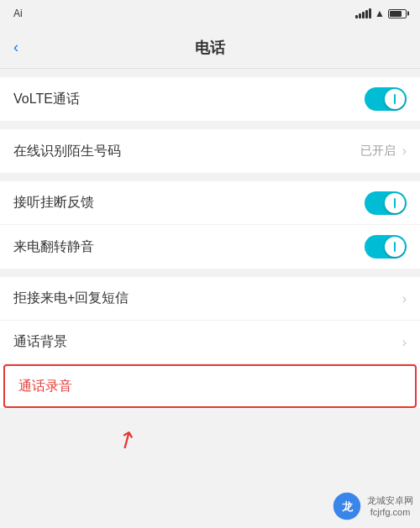 The width and height of the screenshot is (420, 528). What do you see at coordinates (395, 203) in the screenshot?
I see `hangup-toggle-inner` at bounding box center [395, 203].